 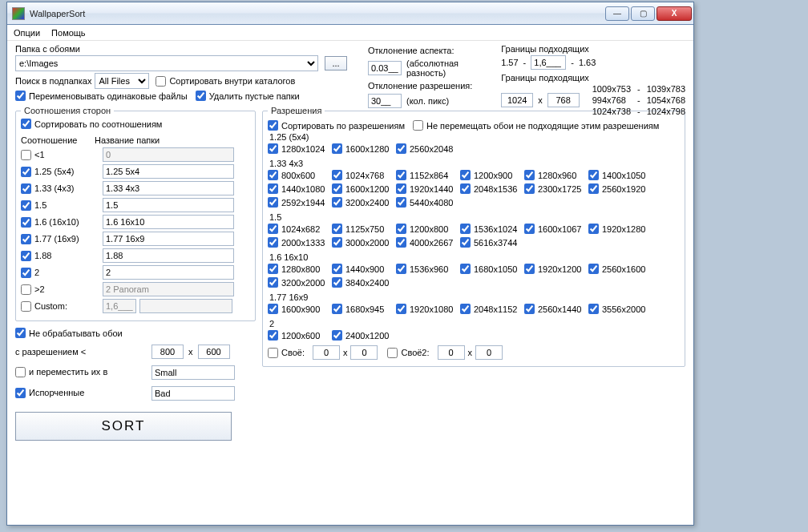 What do you see at coordinates (674, 14) in the screenshot?
I see `close-button: X` at bounding box center [674, 14].